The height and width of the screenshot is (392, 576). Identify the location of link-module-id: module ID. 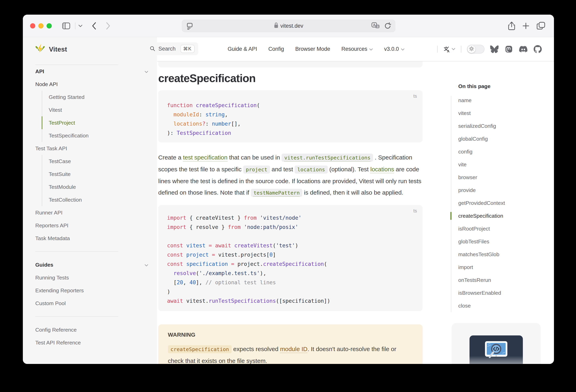
(294, 349).